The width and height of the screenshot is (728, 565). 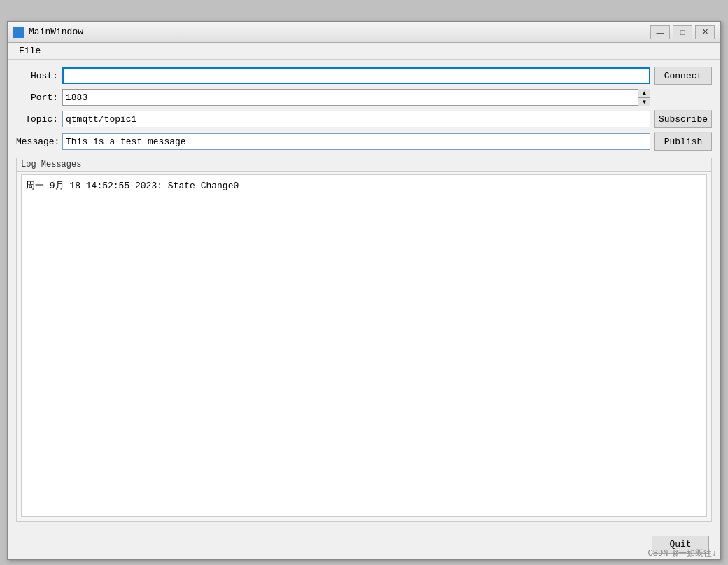 I want to click on bottom-bar: Quit, so click(x=364, y=544).